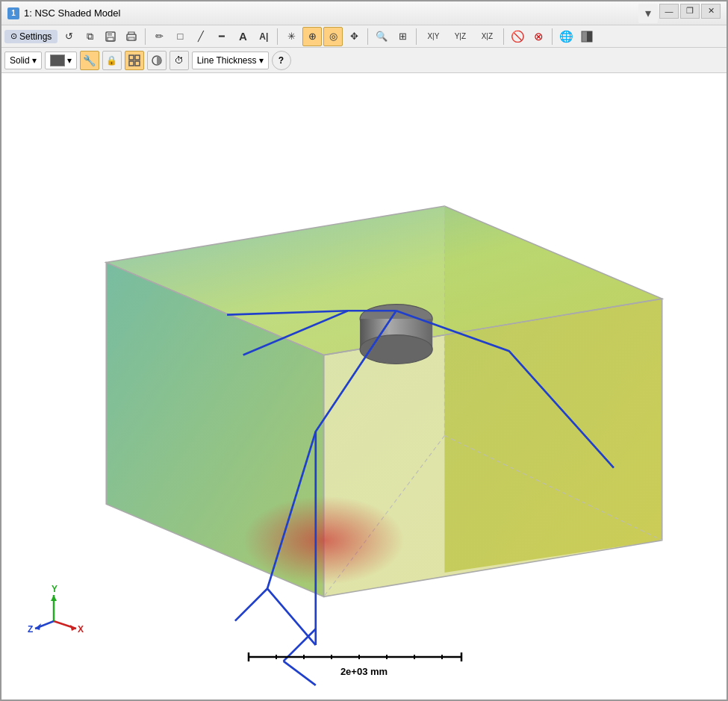 Image resolution: width=728 pixels, height=701 pixels. What do you see at coordinates (433, 37) in the screenshot?
I see `xy-view-button: X|Y` at bounding box center [433, 37].